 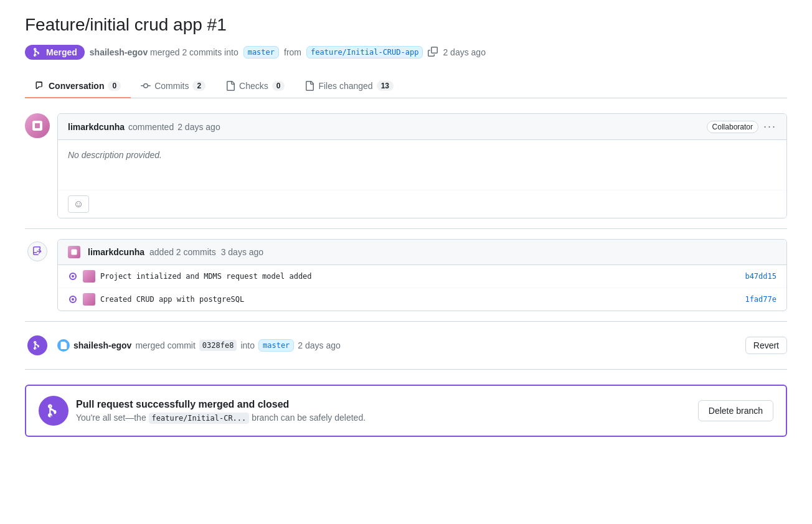 I want to click on comment-text: No description provided., so click(x=422, y=155).